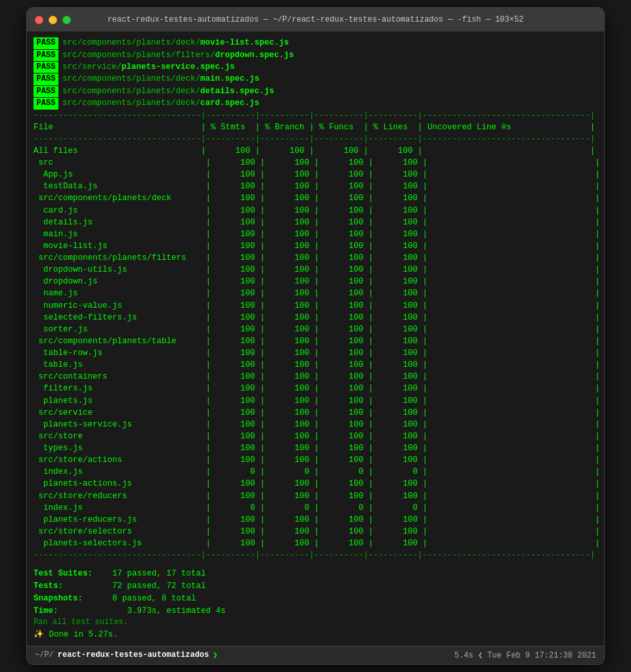 The height and width of the screenshot is (672, 631). Describe the element at coordinates (58, 598) in the screenshot. I see `snapshots-label: Snapshots:` at that location.